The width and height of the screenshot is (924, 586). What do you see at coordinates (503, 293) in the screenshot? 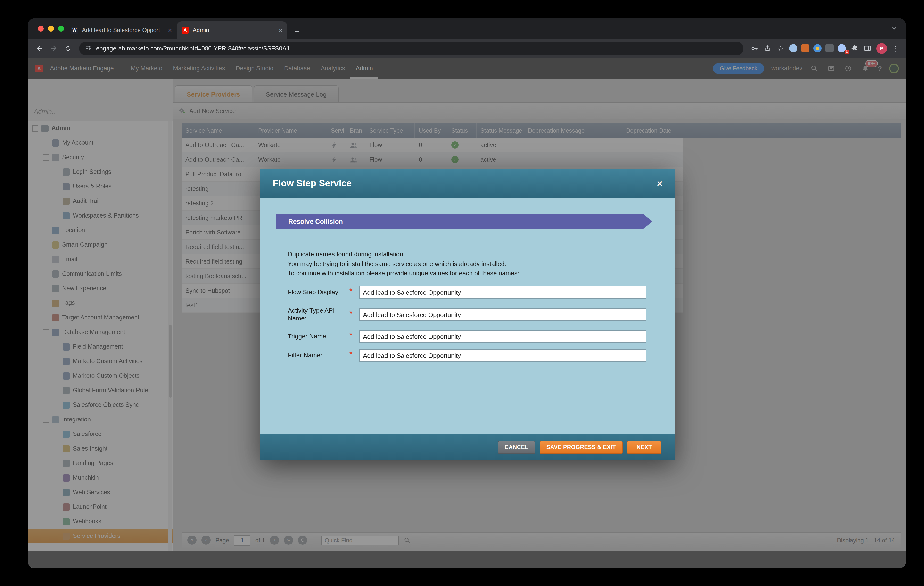
I see `field-input-flow-step-display` at bounding box center [503, 293].